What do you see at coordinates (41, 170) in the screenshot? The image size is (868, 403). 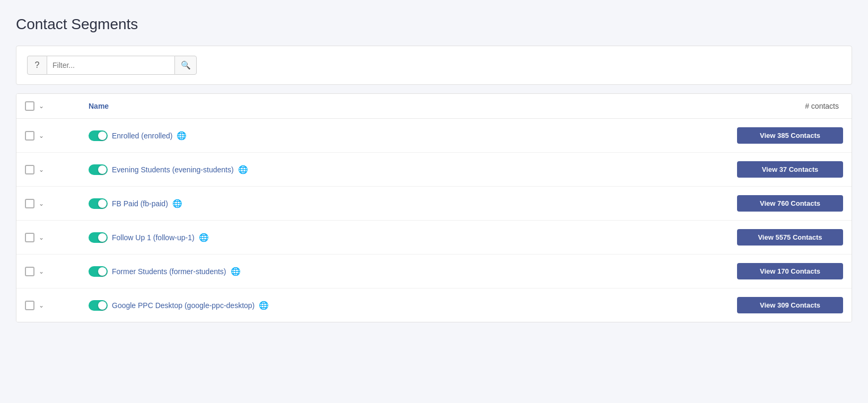 I see `row-chevron-1: ⌄` at bounding box center [41, 170].